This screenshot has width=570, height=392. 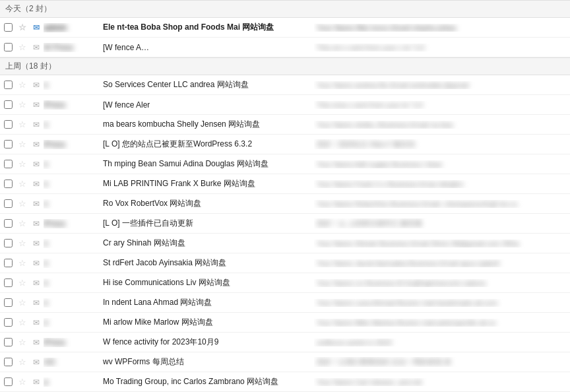 What do you see at coordinates (369, 105) in the screenshot?
I see `preview-text: This ema s sent from your te "LO` at bounding box center [369, 105].